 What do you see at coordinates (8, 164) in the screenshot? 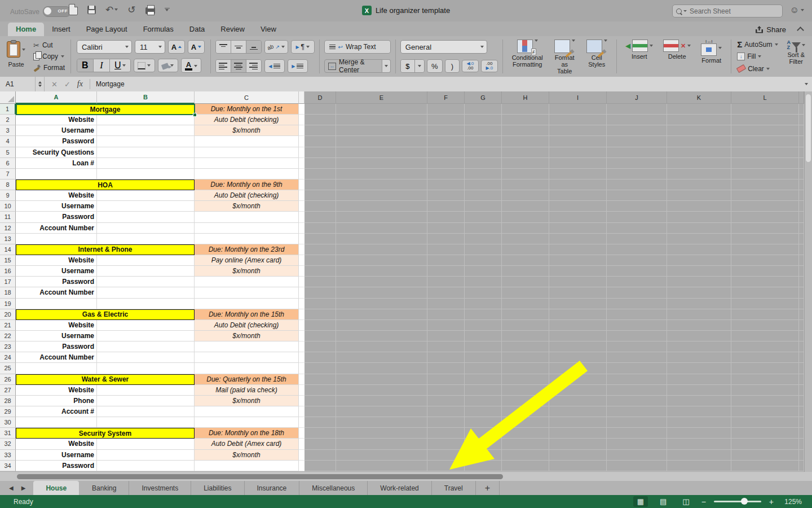
I see `row-header: 6` at bounding box center [8, 164].